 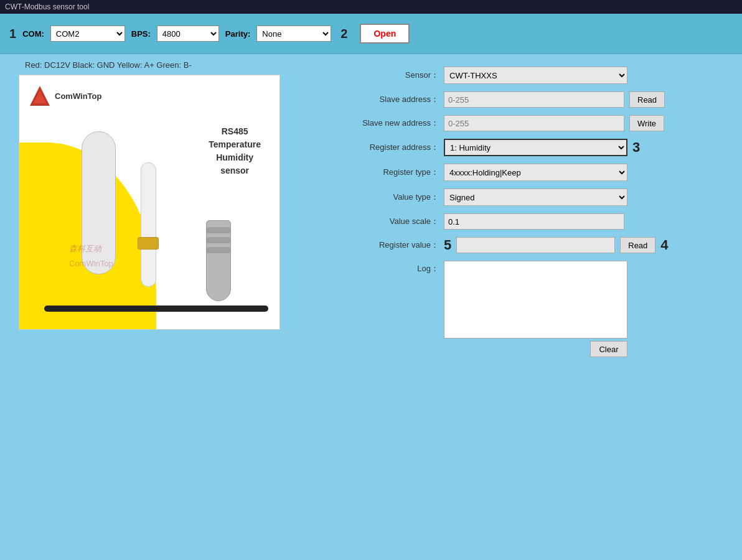 What do you see at coordinates (448, 245) in the screenshot?
I see `step5-label: 5` at bounding box center [448, 245].